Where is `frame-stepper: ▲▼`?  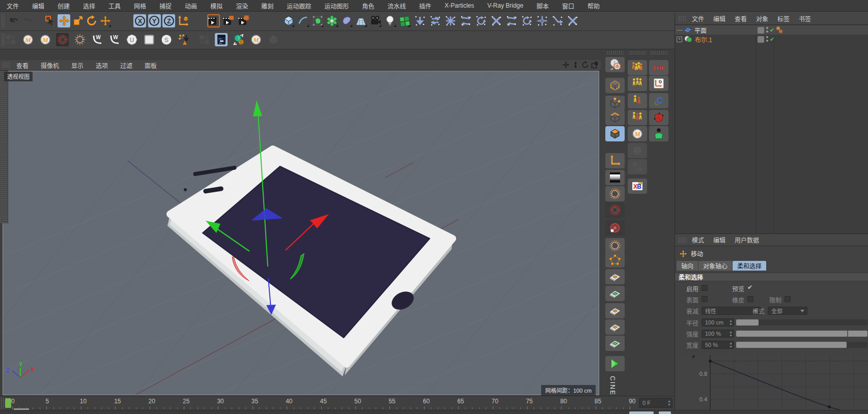
frame-stepper: ▲▼ is located at coordinates (669, 403).